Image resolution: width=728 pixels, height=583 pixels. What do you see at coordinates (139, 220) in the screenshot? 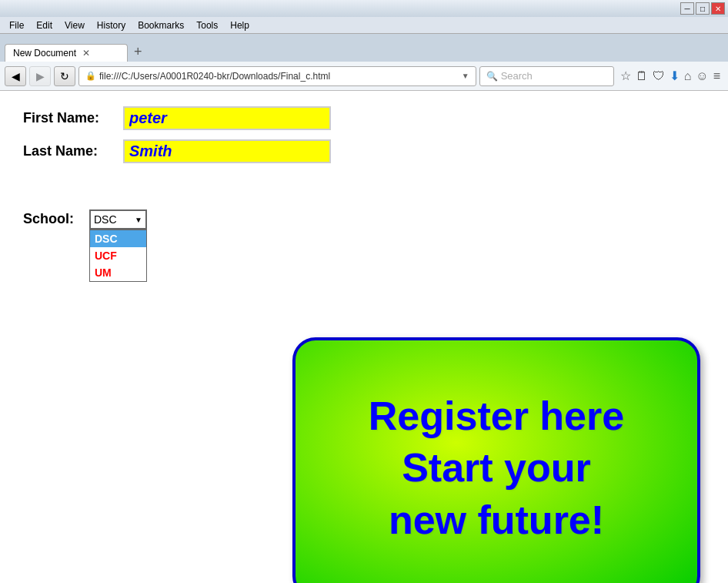
I see `school-dropdown-icon: ▼` at bounding box center [139, 220].